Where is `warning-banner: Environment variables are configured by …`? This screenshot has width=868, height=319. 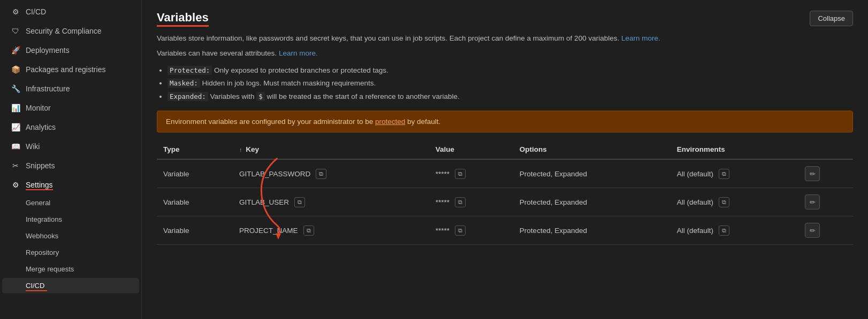 warning-banner: Environment variables are configured by … is located at coordinates (505, 122).